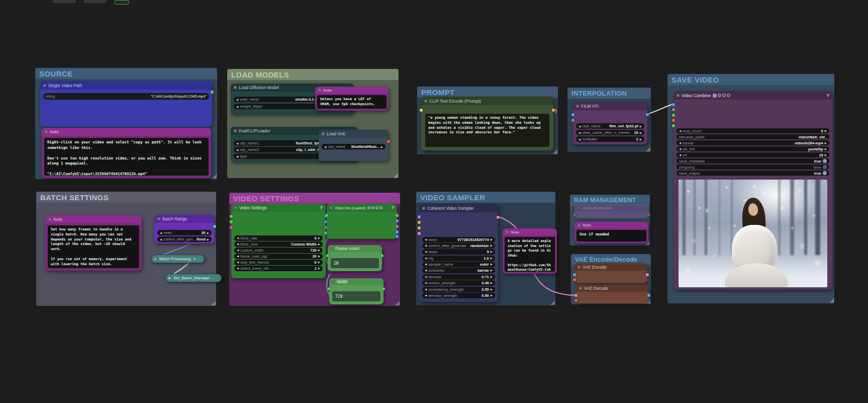 This screenshot has height=403, width=868. I want to click on group-video-settings-title: VIDEO SETTINGS, so click(315, 198).